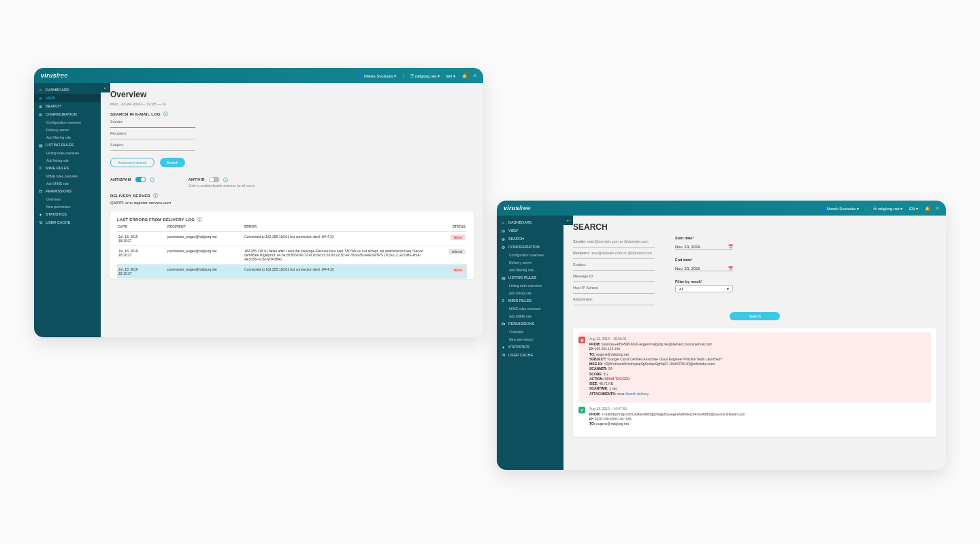 This screenshot has height=544, width=980. Describe the element at coordinates (152, 133) in the screenshot. I see `recipient-label: Recipient:` at that location.